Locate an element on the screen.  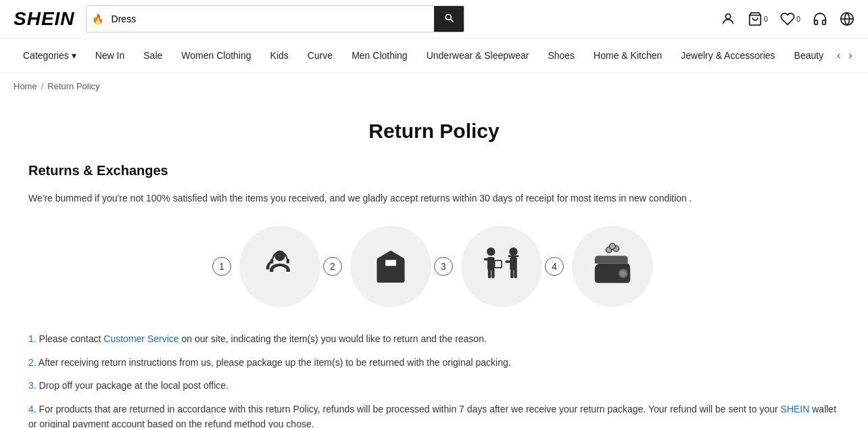
nav-item-shoes: Shoes is located at coordinates (561, 55).